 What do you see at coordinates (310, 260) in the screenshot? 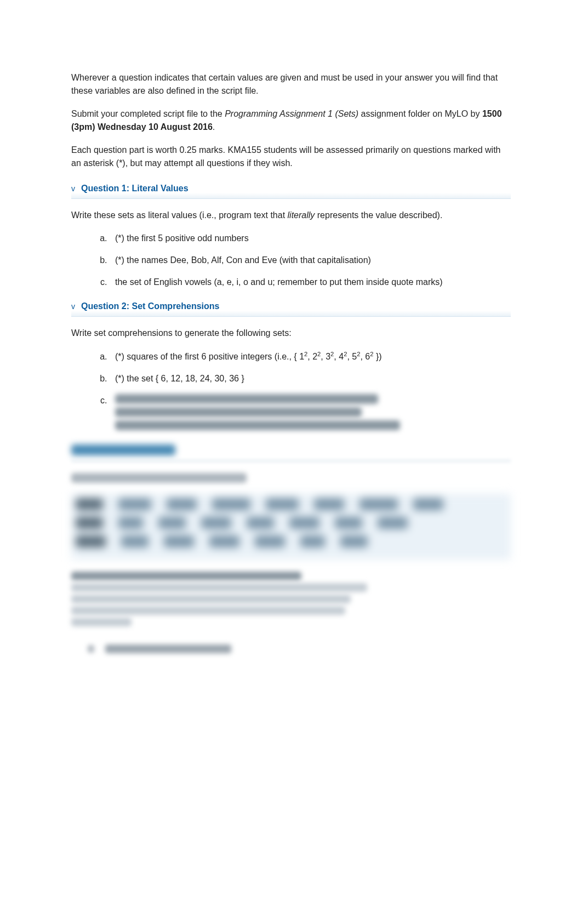
I see `list-item: (*) the names Dee, Bob, Alf, Con and Eve…` at bounding box center [310, 260].